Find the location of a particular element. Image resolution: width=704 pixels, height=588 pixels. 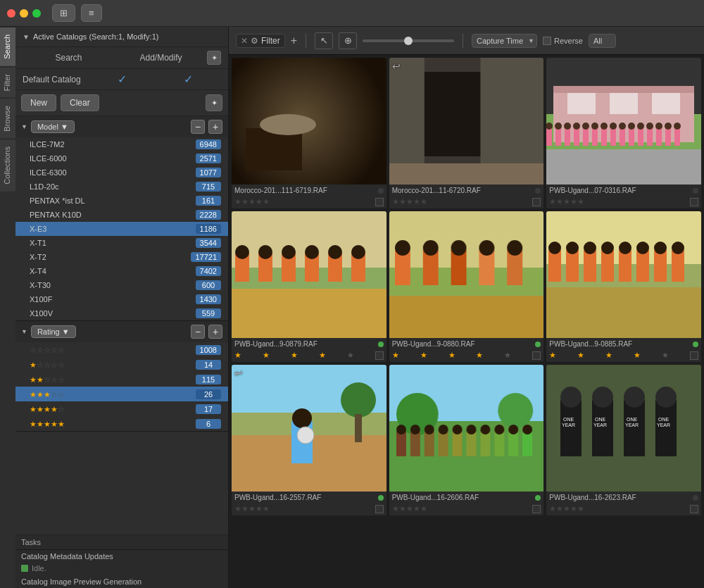

photo-footer: Morocco-201...111-6719.RAF is located at coordinates (309, 190).